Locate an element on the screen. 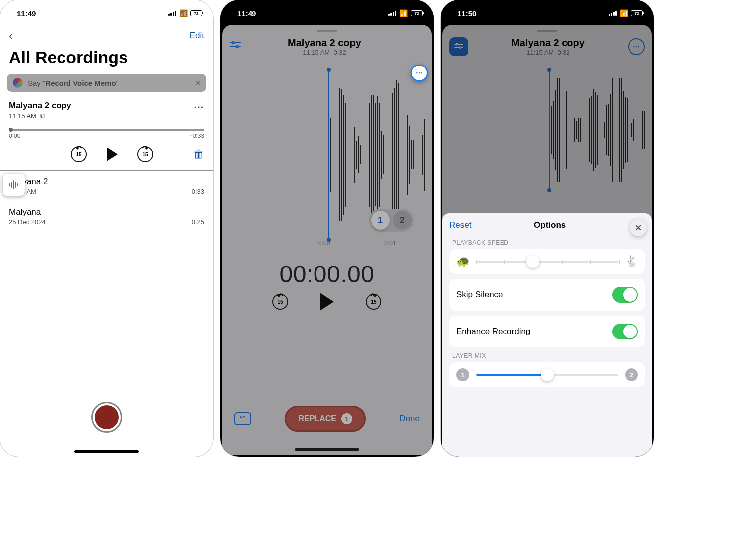  record-button is located at coordinates (107, 417).